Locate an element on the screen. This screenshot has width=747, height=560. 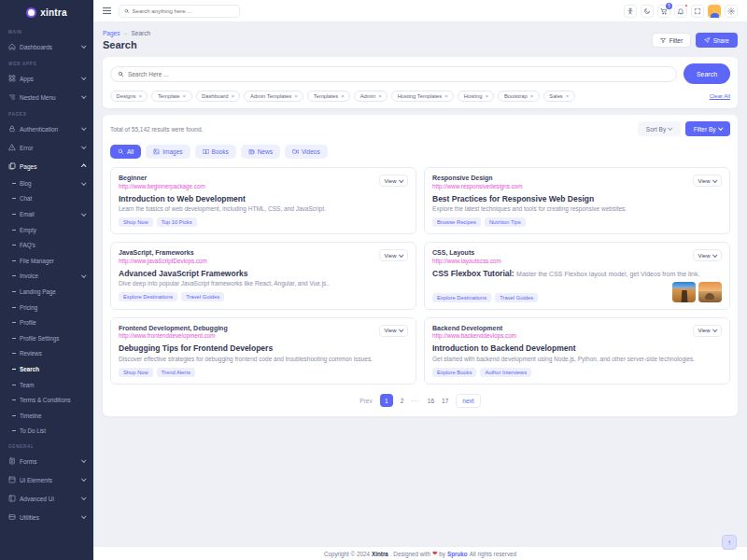
pagination-page-1: 1 is located at coordinates (387, 400).